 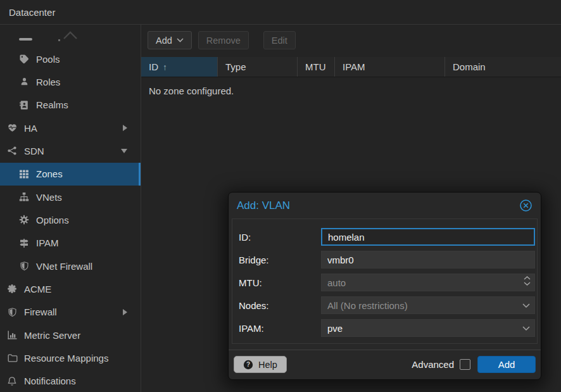 I want to click on remove-button: Remove, so click(x=224, y=41).